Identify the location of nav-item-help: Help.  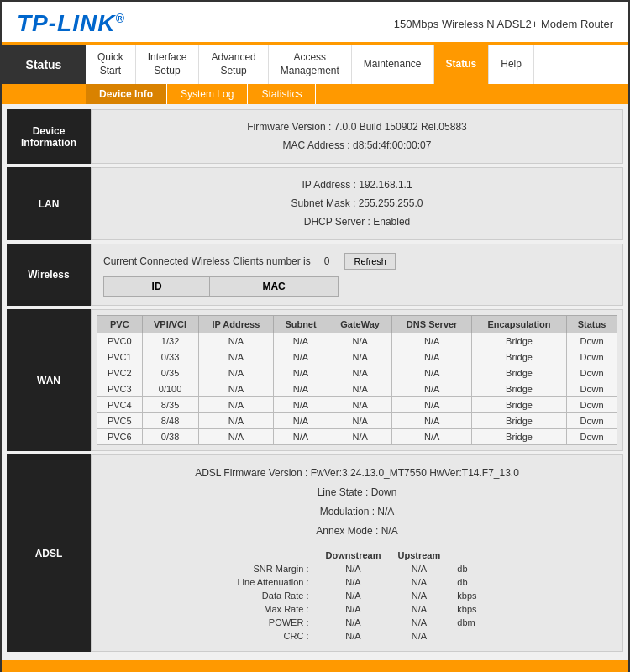
(512, 64).